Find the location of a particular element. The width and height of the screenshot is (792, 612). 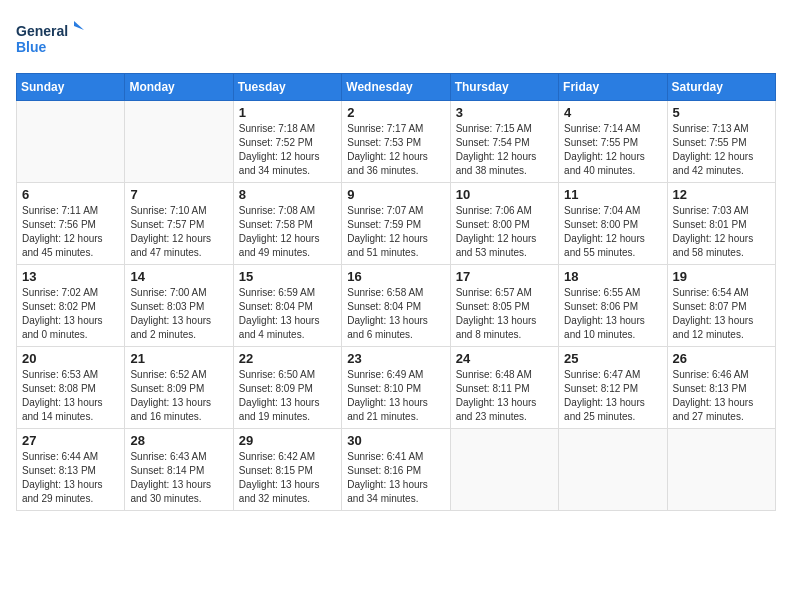

weekday-header: Friday is located at coordinates (613, 88).